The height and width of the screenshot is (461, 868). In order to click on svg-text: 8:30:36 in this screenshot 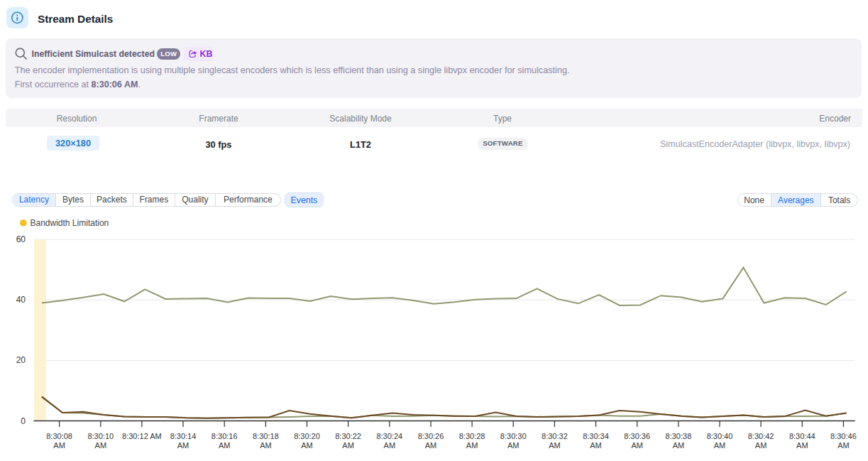, I will do `click(637, 436)`.